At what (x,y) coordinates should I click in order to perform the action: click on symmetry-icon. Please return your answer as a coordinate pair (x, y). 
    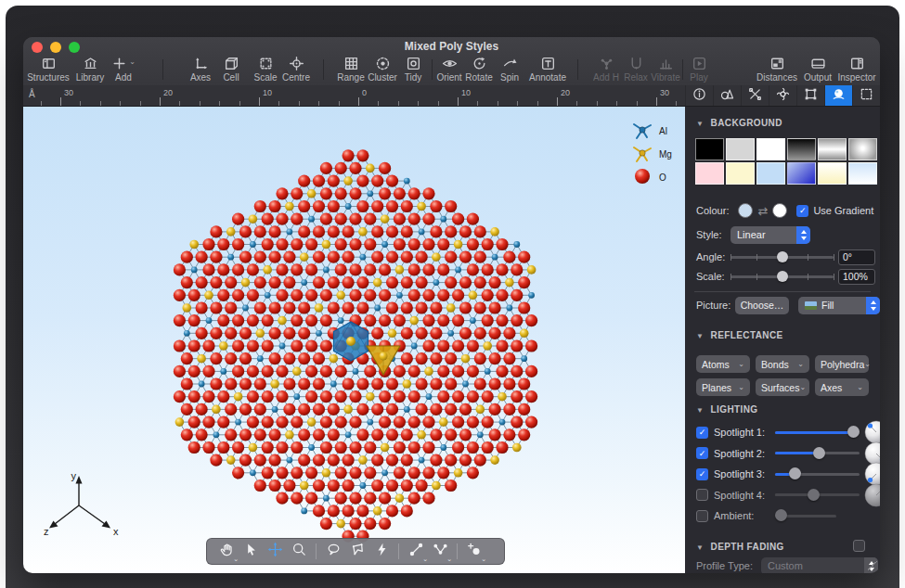
    Looking at the image, I should click on (783, 96).